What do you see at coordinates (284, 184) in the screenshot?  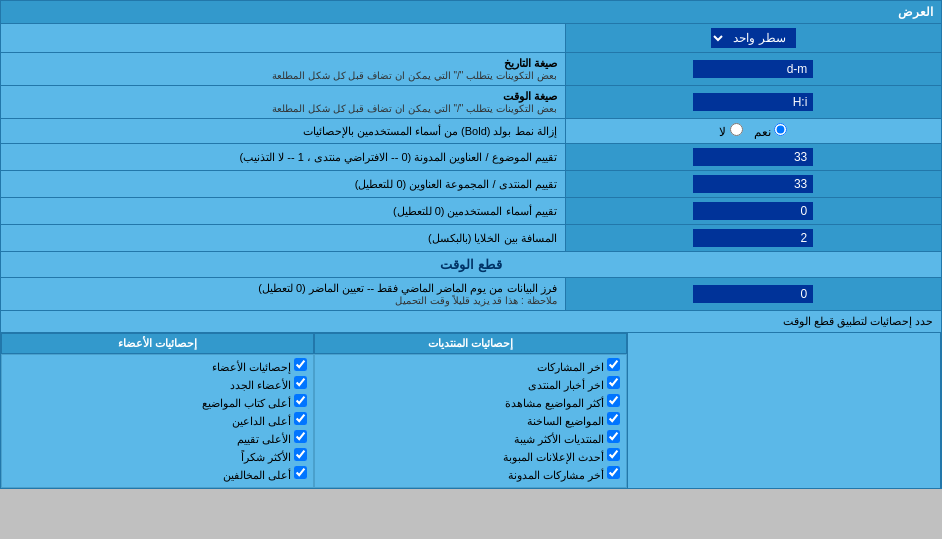 I see `forum-rating-label: تقييم المنتدى / المجموعة العناوين (0 للت…` at bounding box center [284, 184].